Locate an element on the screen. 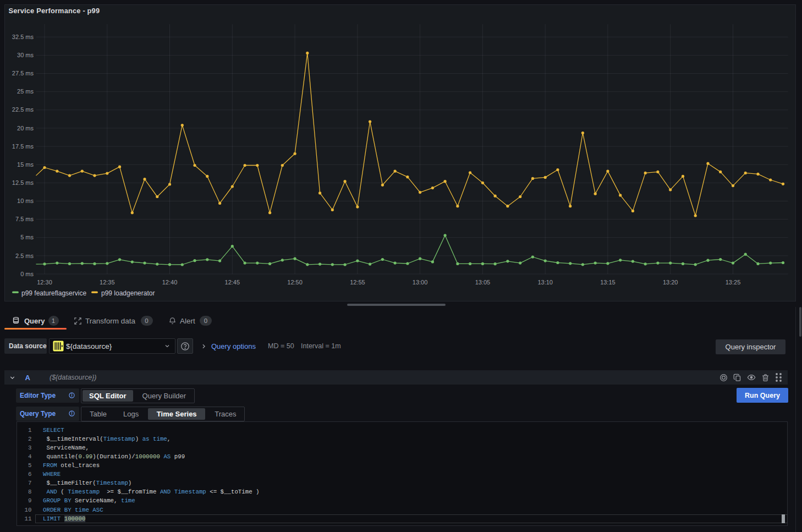  svg-text: 12:50 is located at coordinates (295, 282).